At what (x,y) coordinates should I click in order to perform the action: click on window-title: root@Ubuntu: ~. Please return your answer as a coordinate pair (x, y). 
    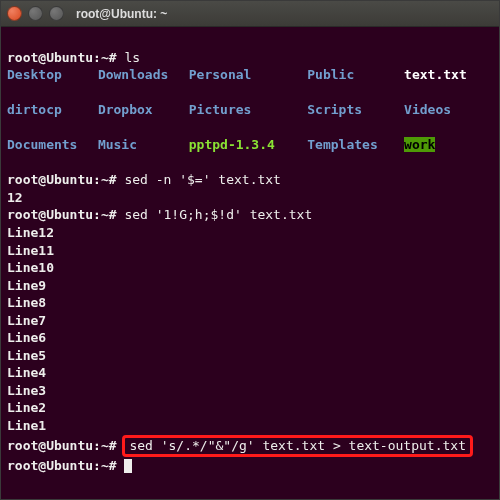
    Looking at the image, I should click on (122, 14).